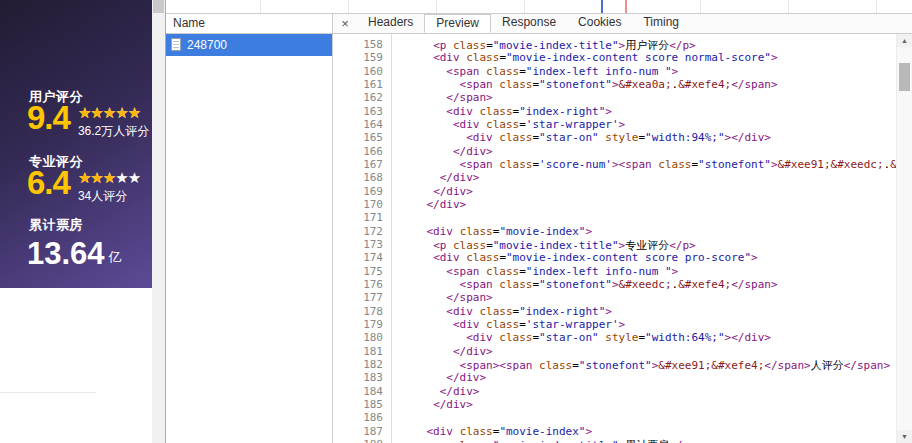 The width and height of the screenshot is (912, 443). Describe the element at coordinates (615, 178) in the screenshot. I see `code-line: 168 </div>` at that location.